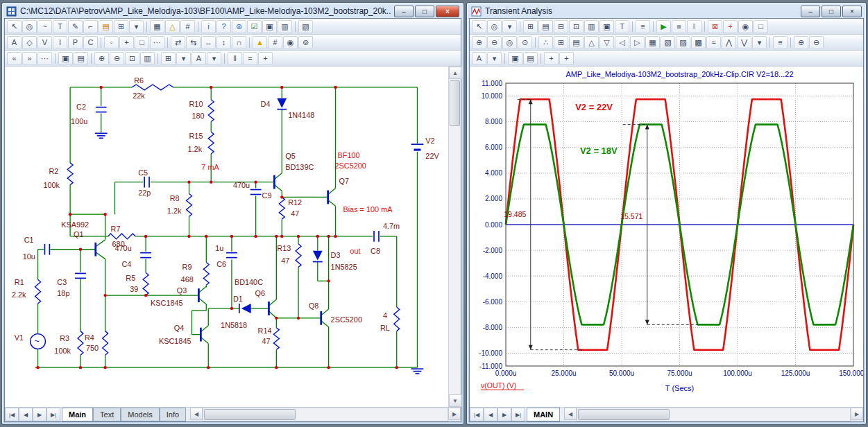  What do you see at coordinates (745, 26) in the screenshot?
I see `tag-point-icon: ◉` at bounding box center [745, 26].